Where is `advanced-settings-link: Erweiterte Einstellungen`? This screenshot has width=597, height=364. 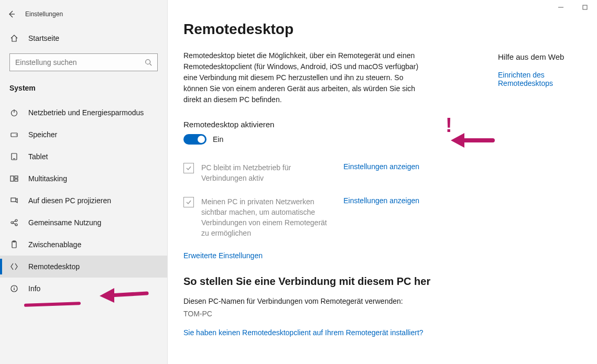
advanced-settings-link: Erweiterte Einstellungen is located at coordinates (325, 256).